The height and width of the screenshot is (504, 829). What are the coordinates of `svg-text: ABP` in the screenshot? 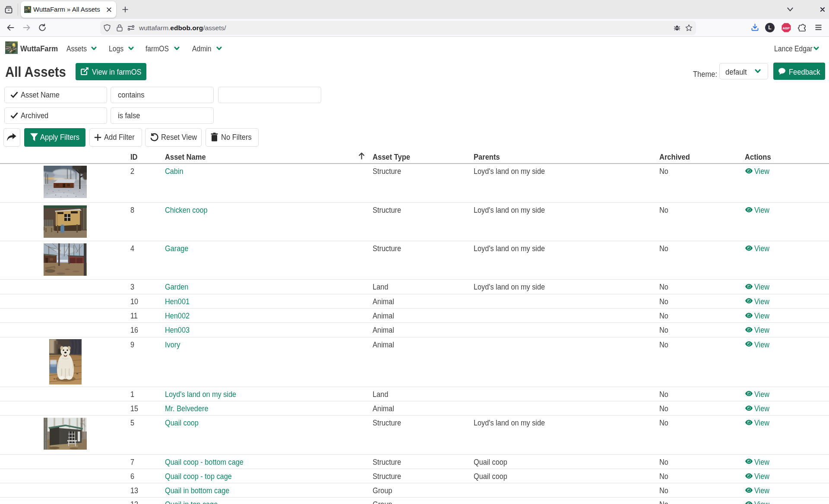 It's located at (787, 28).